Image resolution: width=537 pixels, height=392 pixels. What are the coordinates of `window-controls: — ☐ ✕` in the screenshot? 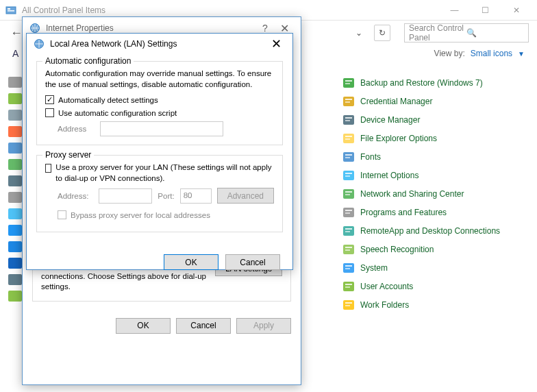 It's located at (485, 10).